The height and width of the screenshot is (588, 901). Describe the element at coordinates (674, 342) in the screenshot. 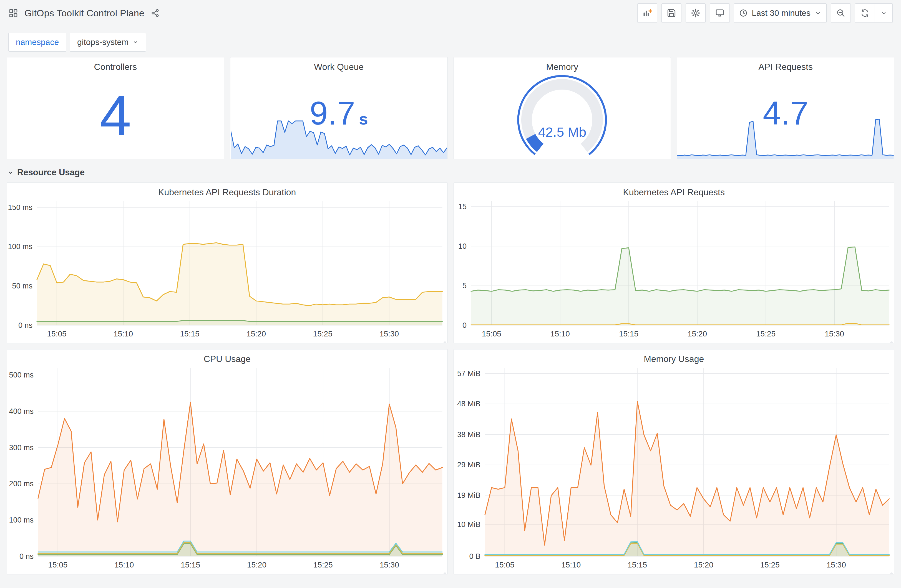

I see `requests-legend: avgcurrenttotal4.744.44errors0.010` at that location.